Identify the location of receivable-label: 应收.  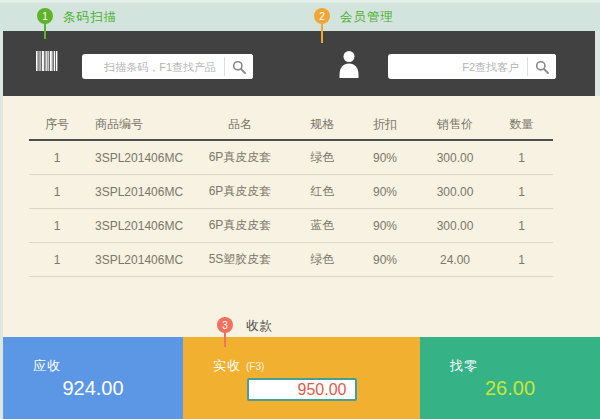
(47, 366).